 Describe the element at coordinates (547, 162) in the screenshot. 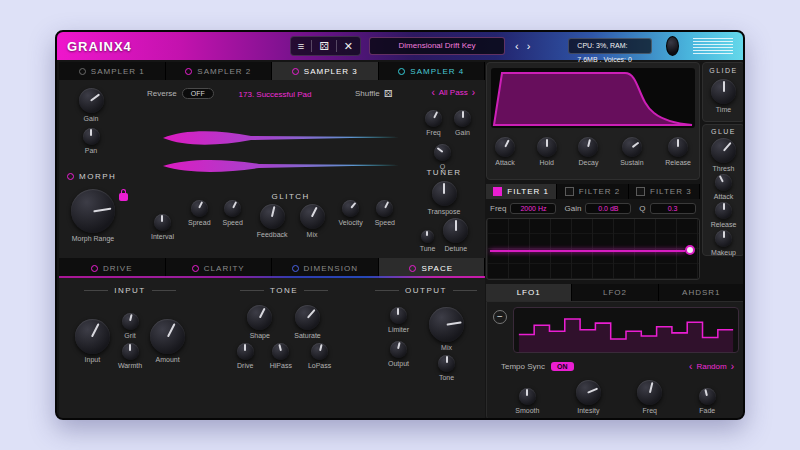

I see `knob-label: Hold` at that location.